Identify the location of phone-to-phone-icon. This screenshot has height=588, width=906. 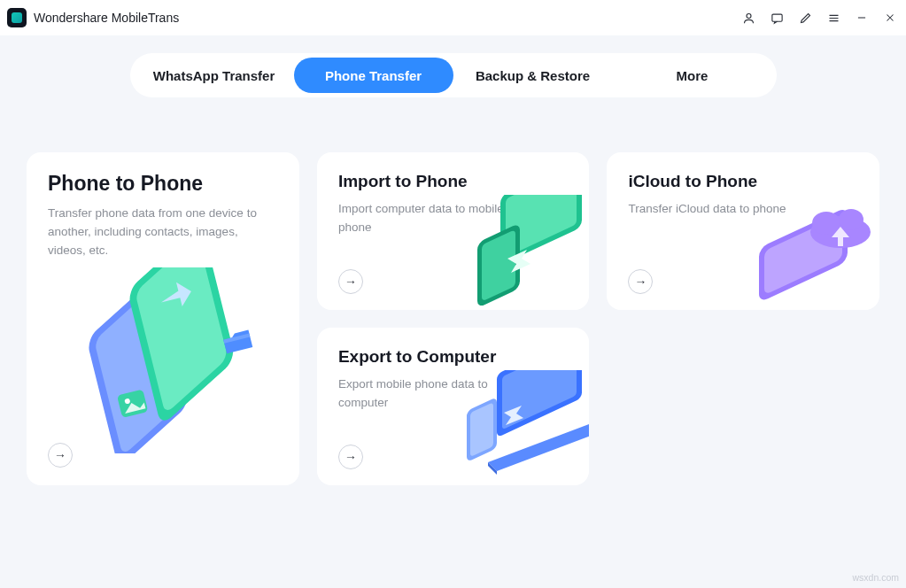
(166, 360).